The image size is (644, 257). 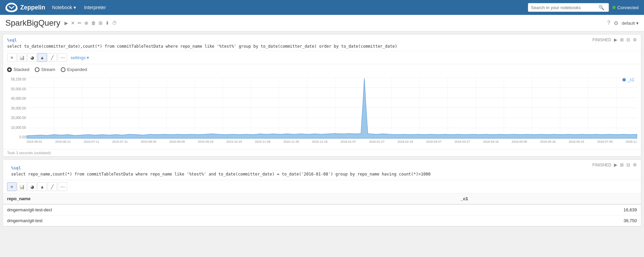 I want to click on cell-1-hide-output-icon: ⊟, so click(x=628, y=40).